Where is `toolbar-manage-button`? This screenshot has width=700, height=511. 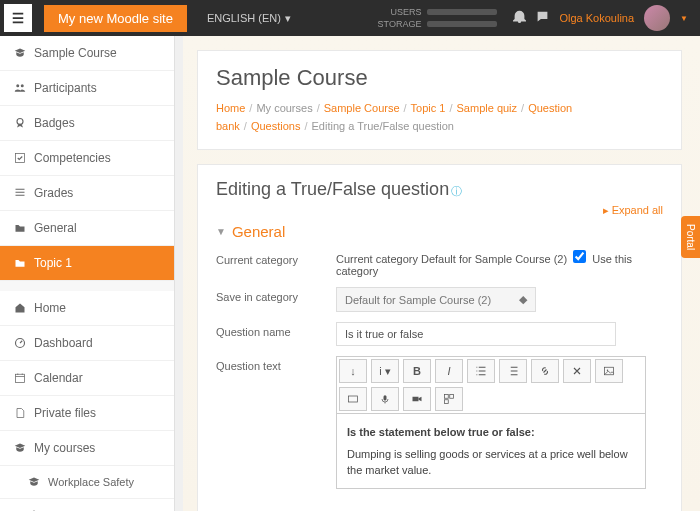 toolbar-manage-button is located at coordinates (449, 399).